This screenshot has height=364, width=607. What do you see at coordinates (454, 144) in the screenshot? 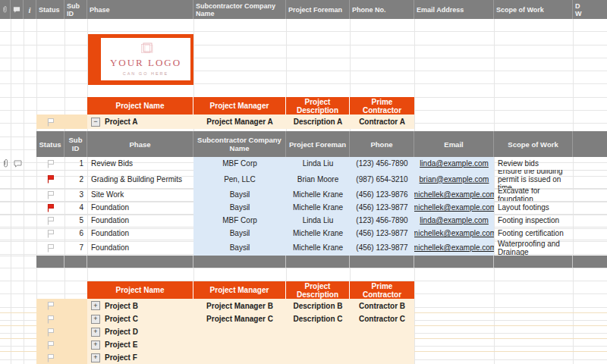
I see `email-subheader: Email` at bounding box center [454, 144].